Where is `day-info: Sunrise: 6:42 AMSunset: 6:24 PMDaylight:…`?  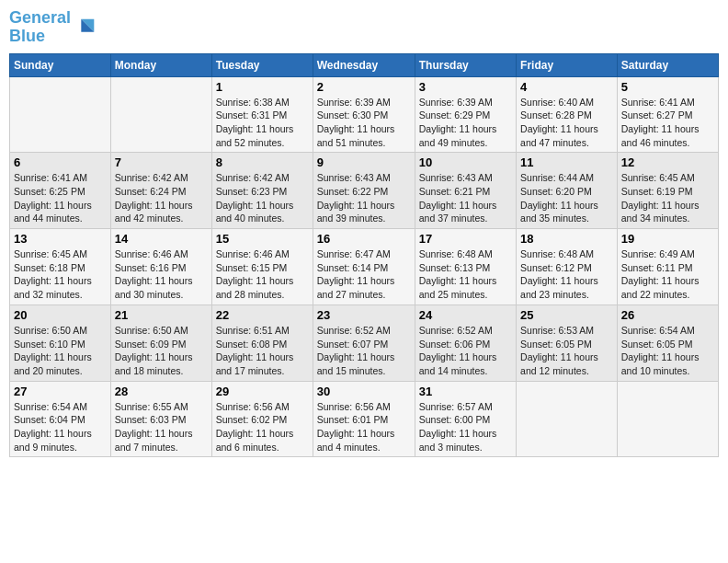
day-info: Sunrise: 6:42 AMSunset: 6:24 PMDaylight:… is located at coordinates (162, 199).